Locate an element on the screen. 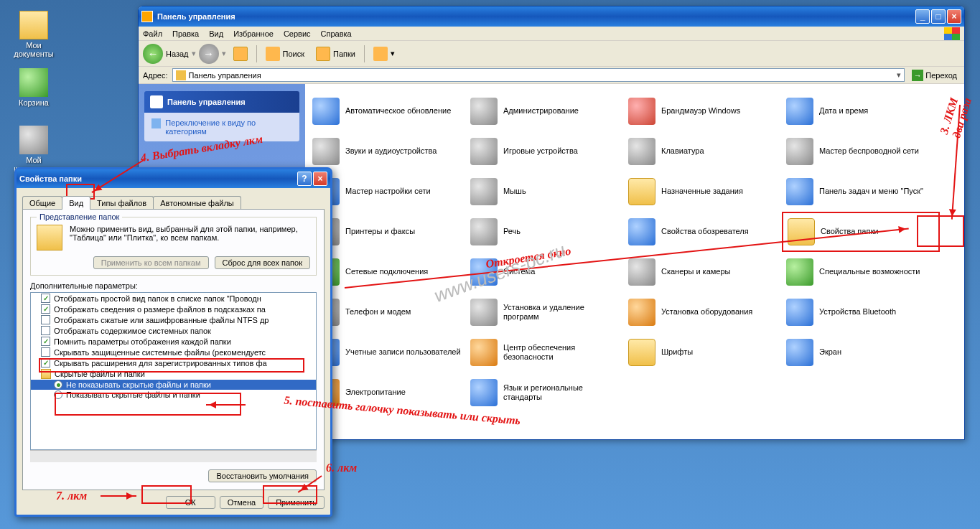  check-icon is located at coordinates (157, 102).